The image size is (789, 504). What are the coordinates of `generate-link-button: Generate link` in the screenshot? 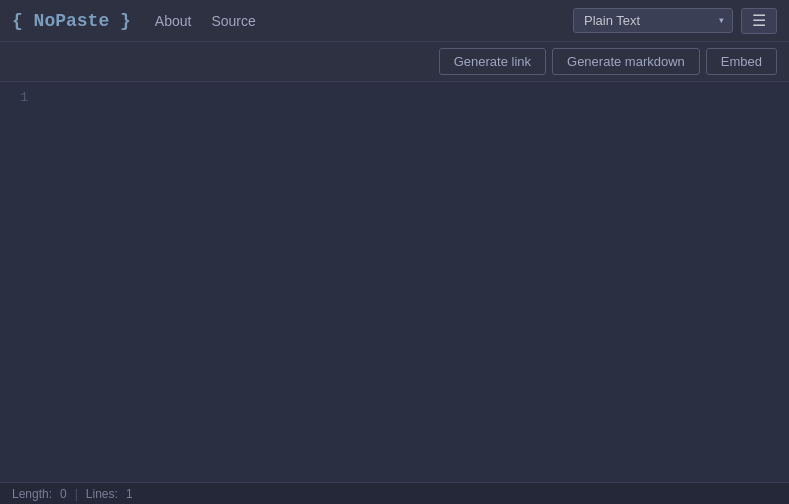 It's located at (492, 62).